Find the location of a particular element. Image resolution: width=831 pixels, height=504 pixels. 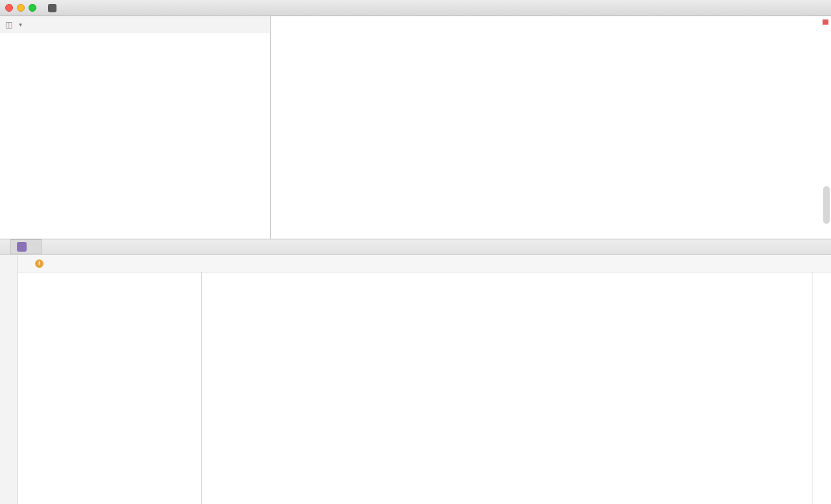

error-stripe-mark is located at coordinates (826, 22).